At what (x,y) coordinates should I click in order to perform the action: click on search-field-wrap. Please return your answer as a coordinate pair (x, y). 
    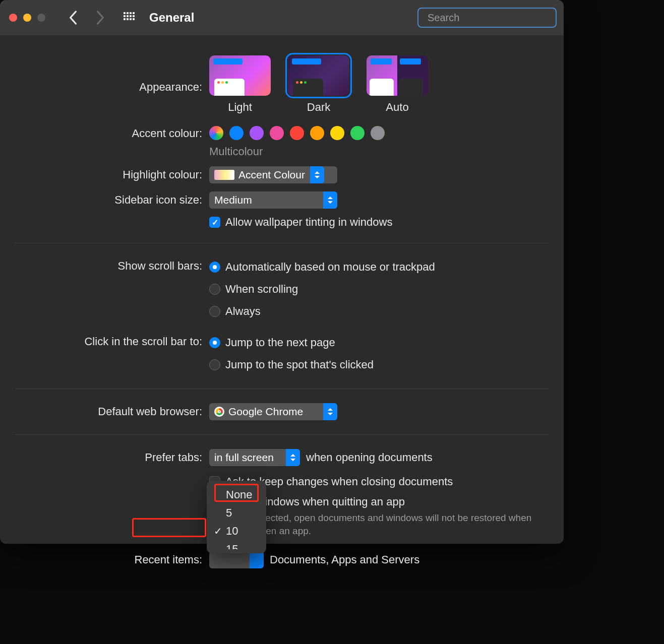
    Looking at the image, I should click on (487, 18).